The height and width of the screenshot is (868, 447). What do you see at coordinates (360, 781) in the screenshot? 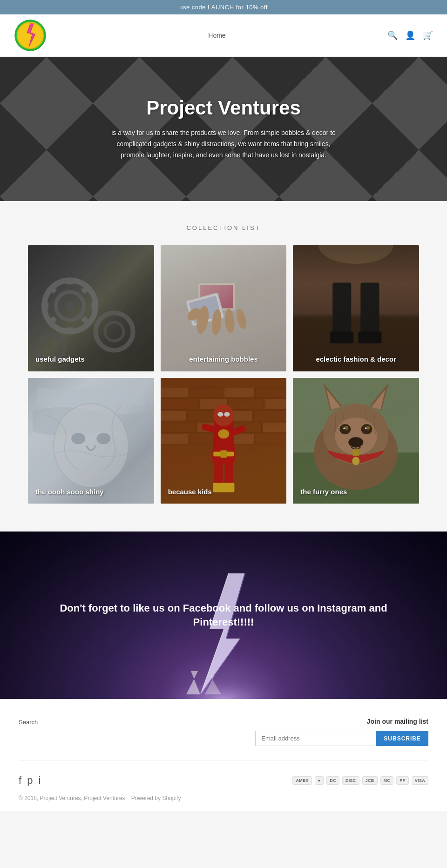
I see `payment-icons: AMEX ● DC DISC JCB MC PP VISA` at bounding box center [360, 781].